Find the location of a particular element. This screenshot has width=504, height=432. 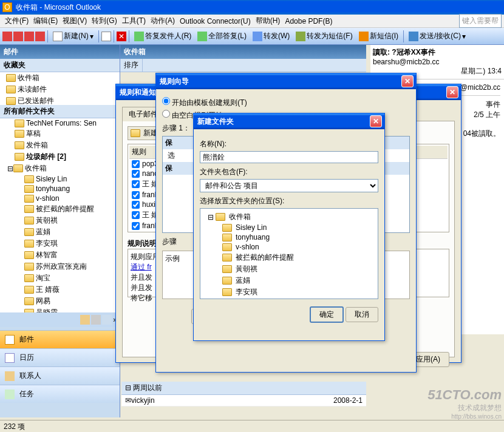

contains-label: 文件夹包含(F): is located at coordinates (289, 172).